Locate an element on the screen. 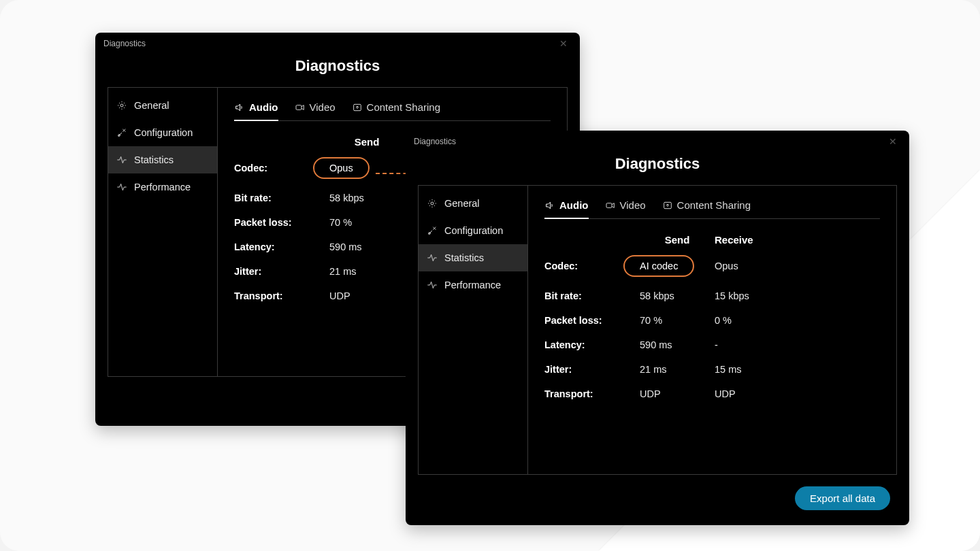  stat-value: - is located at coordinates (752, 345).